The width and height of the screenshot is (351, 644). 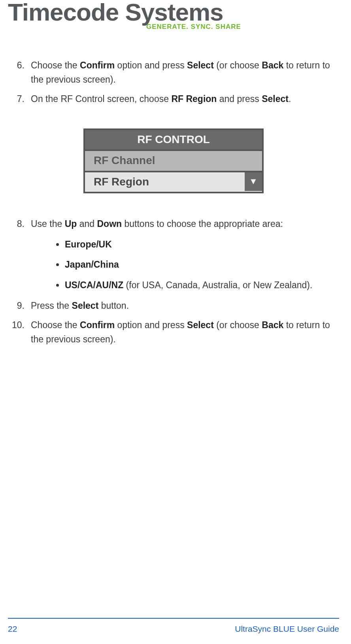 I want to click on step-text: Use the Up and Down buttons to choose th…, so click(x=157, y=224).